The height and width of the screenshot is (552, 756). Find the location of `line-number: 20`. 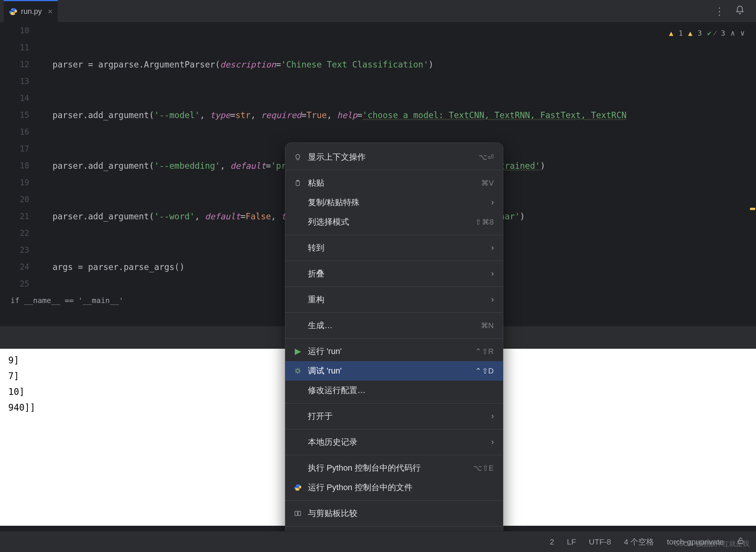

line-number: 20 is located at coordinates (22, 200).